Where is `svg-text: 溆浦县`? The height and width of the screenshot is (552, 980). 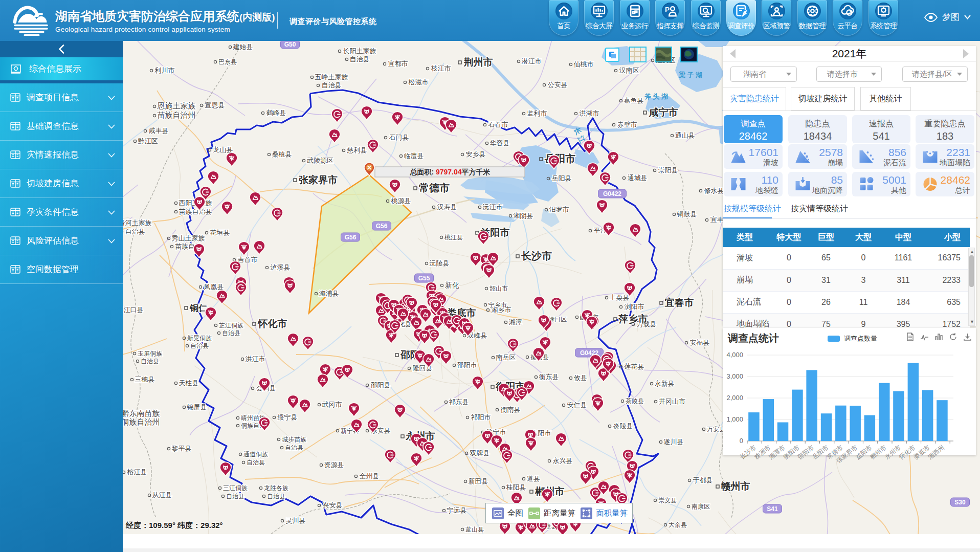 svg-text: 溆浦县 is located at coordinates (329, 294).